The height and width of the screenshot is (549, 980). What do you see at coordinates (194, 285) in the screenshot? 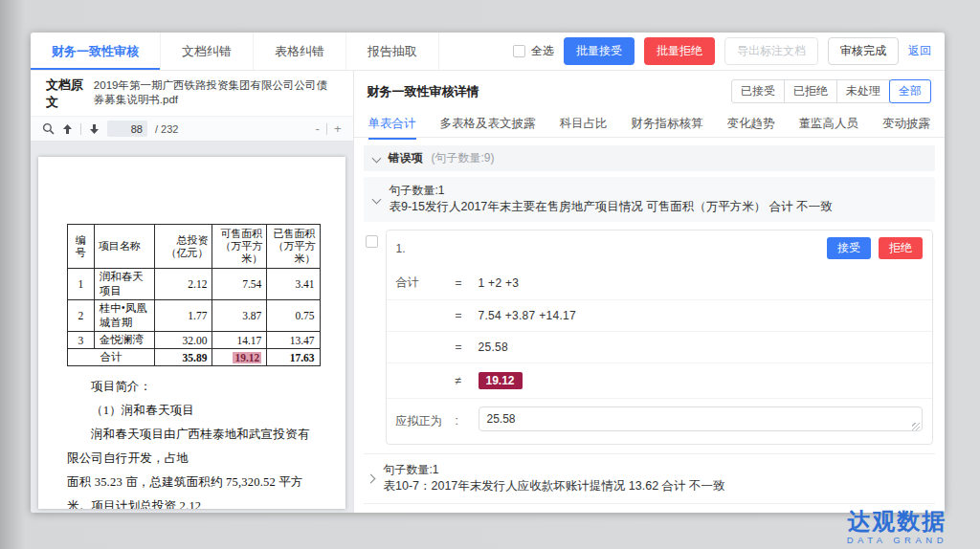
I see `table-row: 1 润和春天项目 2.12 7.54 3.41` at bounding box center [194, 285].